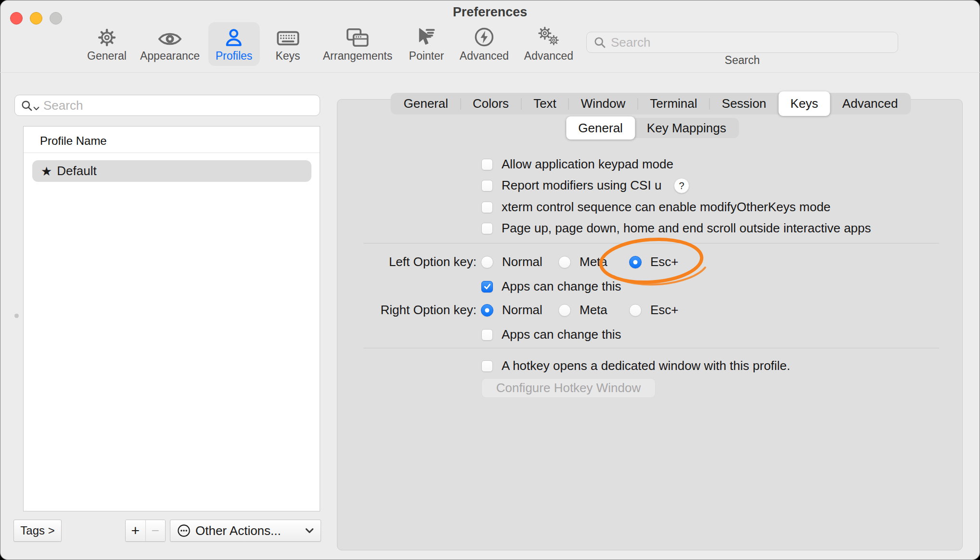 Image resolution: width=980 pixels, height=560 pixels. What do you see at coordinates (583, 310) in the screenshot?
I see `radio-right-meta: Meta` at bounding box center [583, 310].